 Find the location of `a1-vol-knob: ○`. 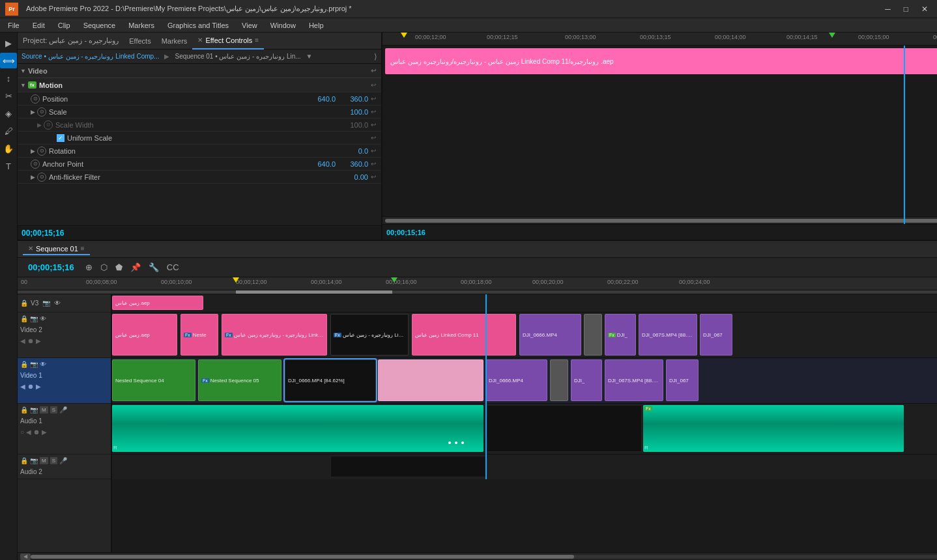

a1-vol-knob: ○ is located at coordinates (22, 432).